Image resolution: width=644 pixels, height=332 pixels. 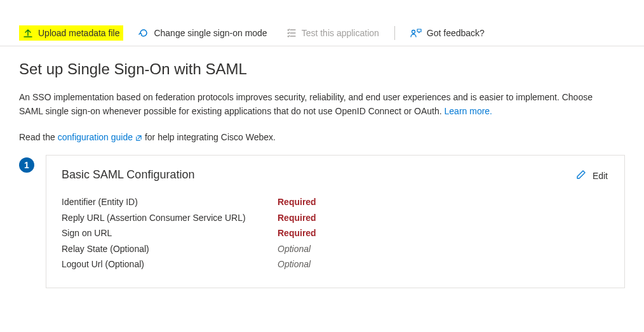 What do you see at coordinates (210, 33) in the screenshot?
I see `change-mode-label: Change single sign-on mode` at bounding box center [210, 33].